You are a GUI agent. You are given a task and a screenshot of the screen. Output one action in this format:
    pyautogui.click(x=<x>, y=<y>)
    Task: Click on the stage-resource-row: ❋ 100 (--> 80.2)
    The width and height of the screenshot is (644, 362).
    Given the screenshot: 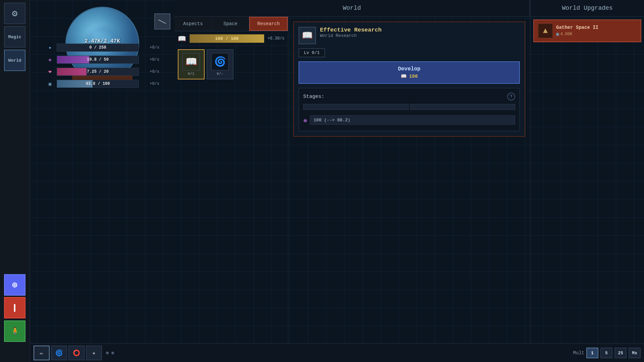 What is the action you would take?
    pyautogui.click(x=409, y=120)
    